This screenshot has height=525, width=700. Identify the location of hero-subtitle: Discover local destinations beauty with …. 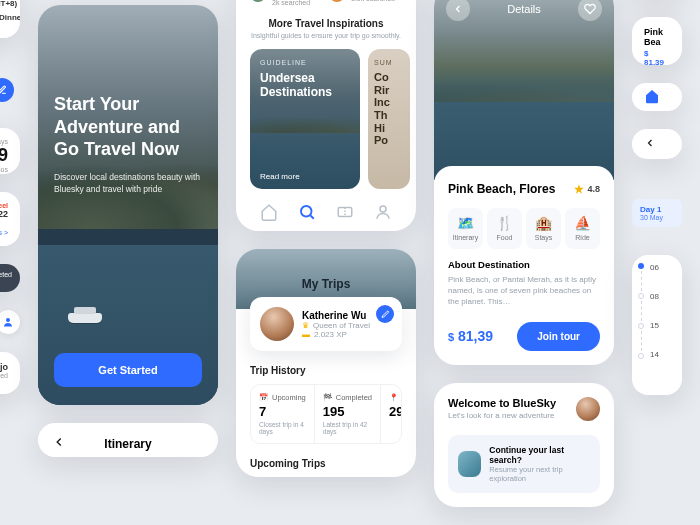
(128, 184).